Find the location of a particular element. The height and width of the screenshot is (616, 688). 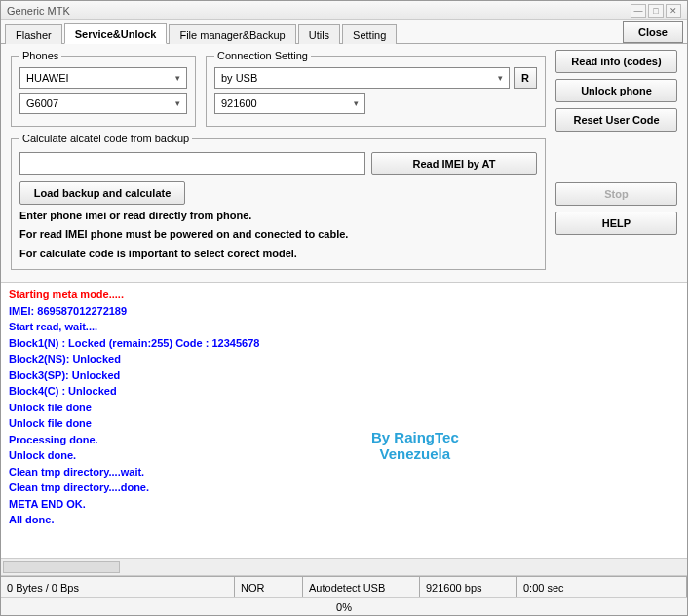

log-line: Start read, wait.... is located at coordinates (344, 327).